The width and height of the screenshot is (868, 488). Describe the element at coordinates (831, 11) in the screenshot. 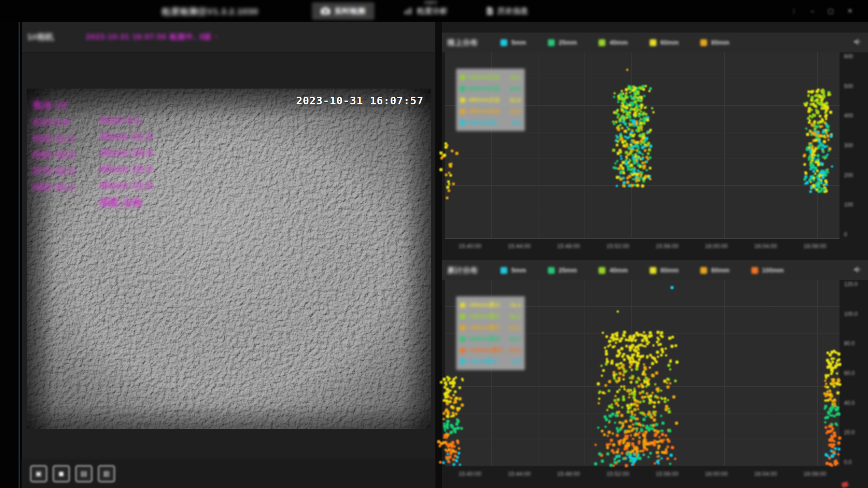

I see `maximize-icon: ▢` at that location.